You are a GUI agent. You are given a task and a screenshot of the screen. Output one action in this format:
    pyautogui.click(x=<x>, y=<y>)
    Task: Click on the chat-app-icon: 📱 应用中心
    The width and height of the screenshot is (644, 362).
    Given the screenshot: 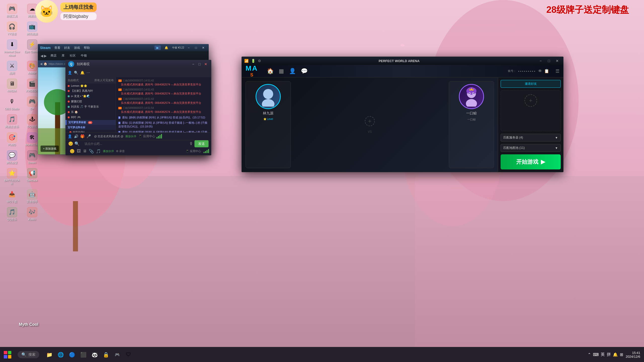 What is the action you would take?
    pyautogui.click(x=147, y=136)
    